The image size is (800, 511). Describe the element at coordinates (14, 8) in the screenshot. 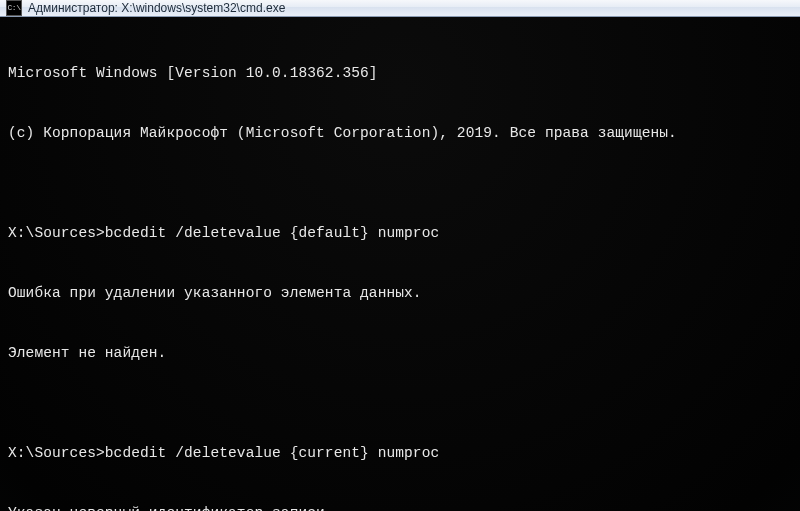

I see `cmd-icon: C:\` at that location.